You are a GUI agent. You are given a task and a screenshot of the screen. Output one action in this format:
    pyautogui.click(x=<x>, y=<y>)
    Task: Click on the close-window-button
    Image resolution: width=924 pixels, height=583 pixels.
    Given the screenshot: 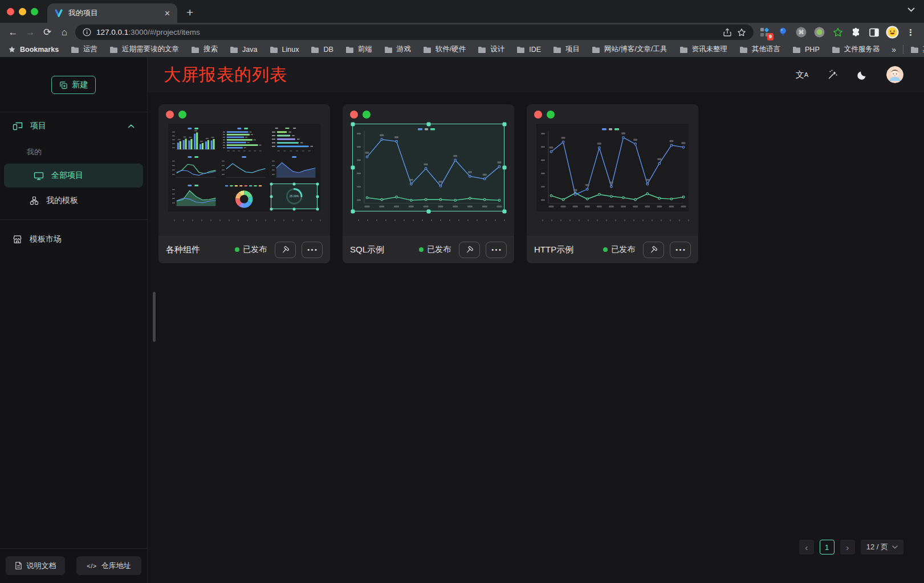 What is the action you would take?
    pyautogui.click(x=10, y=11)
    